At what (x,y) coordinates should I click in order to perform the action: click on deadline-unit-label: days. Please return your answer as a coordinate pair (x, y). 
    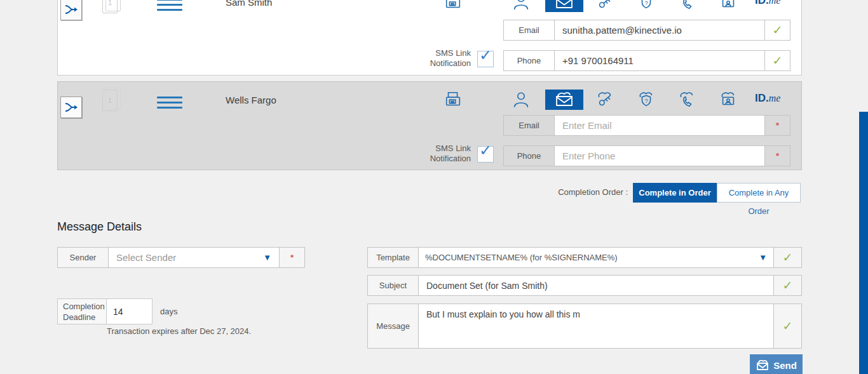
    Looking at the image, I should click on (169, 311).